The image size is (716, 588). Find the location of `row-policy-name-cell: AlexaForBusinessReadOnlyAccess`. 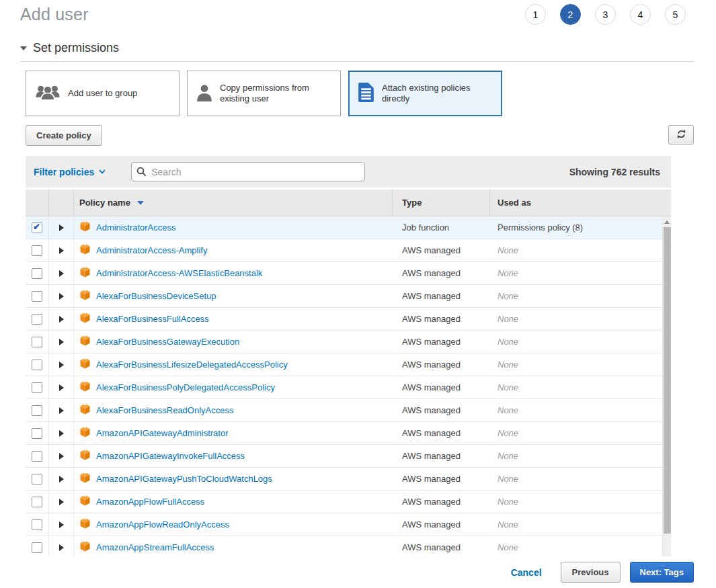

row-policy-name-cell: AlexaForBusinessReadOnlyAccess is located at coordinates (233, 410).